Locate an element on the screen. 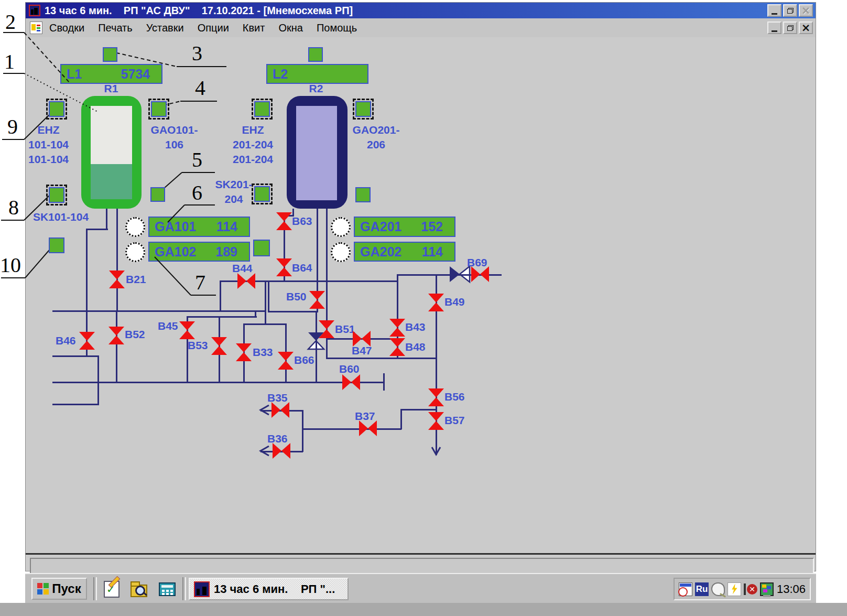 This screenshot has height=616, width=847. valve-label: B66 is located at coordinates (304, 360).